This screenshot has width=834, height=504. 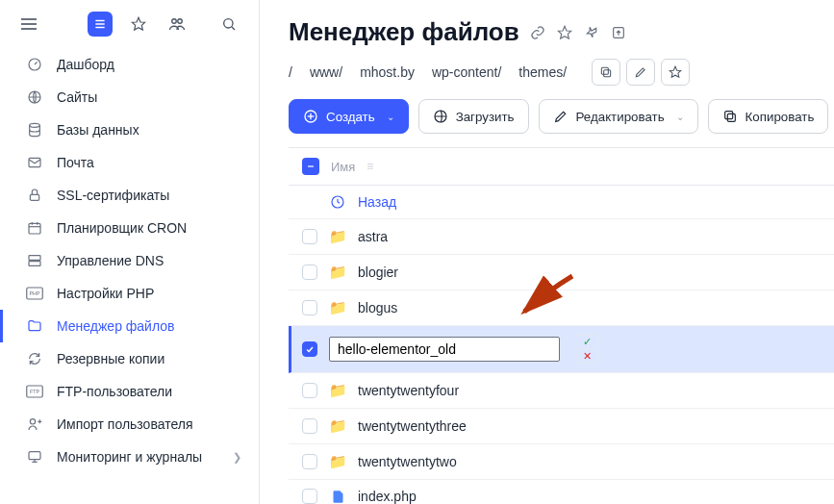 What do you see at coordinates (348, 116) in the screenshot?
I see `create-button: Создать ⌄` at bounding box center [348, 116].